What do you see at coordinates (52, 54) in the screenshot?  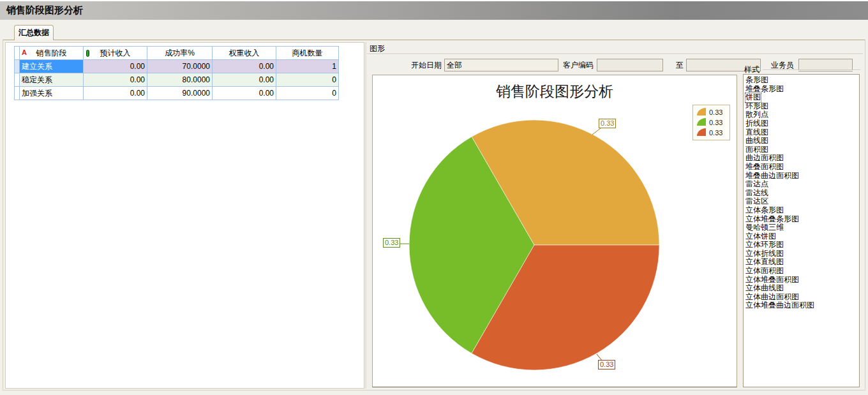 I see `column-header-stage: A 销售阶段` at bounding box center [52, 54].